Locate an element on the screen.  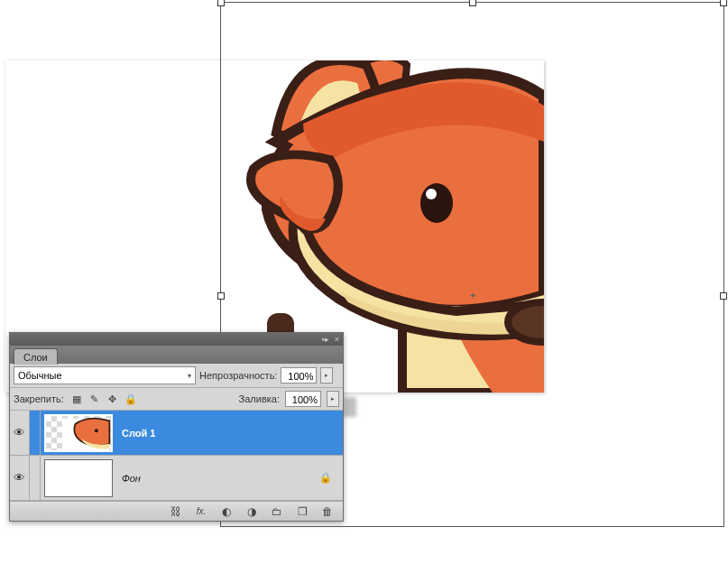
layer-row: 👁 Фон 🔒 is located at coordinates (177, 478).